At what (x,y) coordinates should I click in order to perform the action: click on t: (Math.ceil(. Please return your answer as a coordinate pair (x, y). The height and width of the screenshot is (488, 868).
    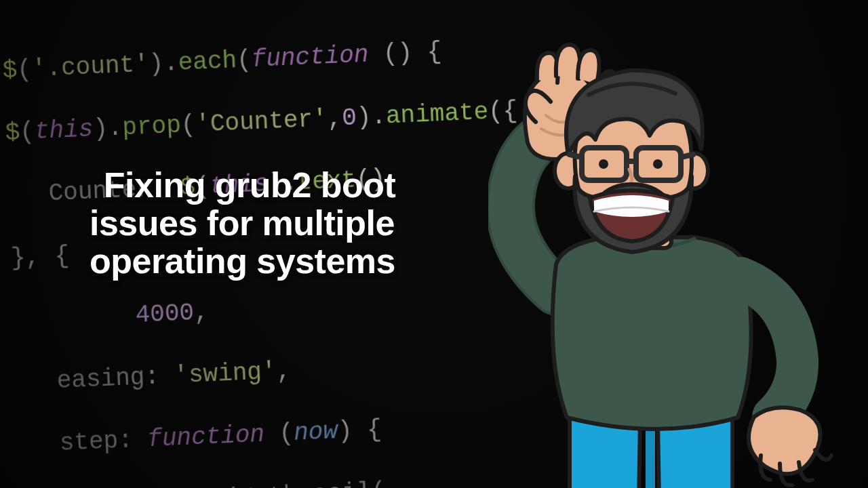
    Looking at the image, I should click on (305, 483).